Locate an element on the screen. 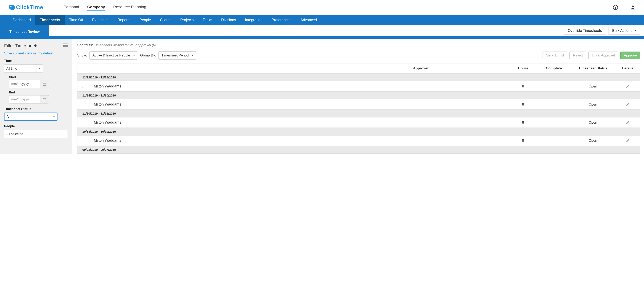 Image resolution: width=644 pixels, height=292 pixels. override-timesheets-button: Override Timesheets is located at coordinates (585, 31).